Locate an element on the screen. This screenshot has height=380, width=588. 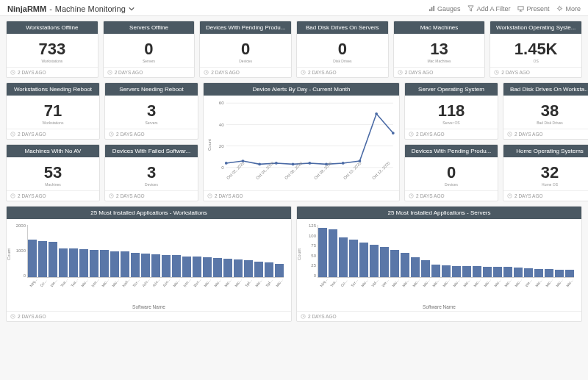
bar-chart-workstations: 25 Most Installed Applications - Worksta… is located at coordinates (148, 264).